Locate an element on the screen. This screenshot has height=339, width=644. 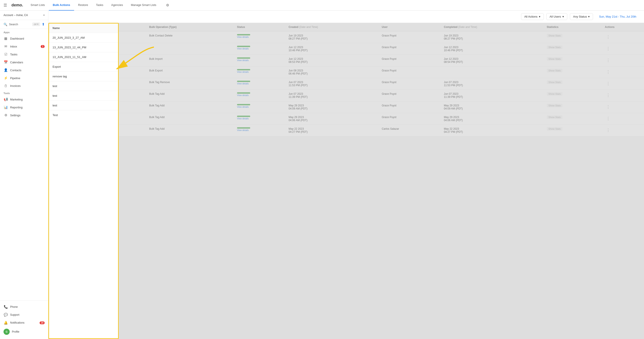
sidebar-item-label: Phone is located at coordinates (14, 307).